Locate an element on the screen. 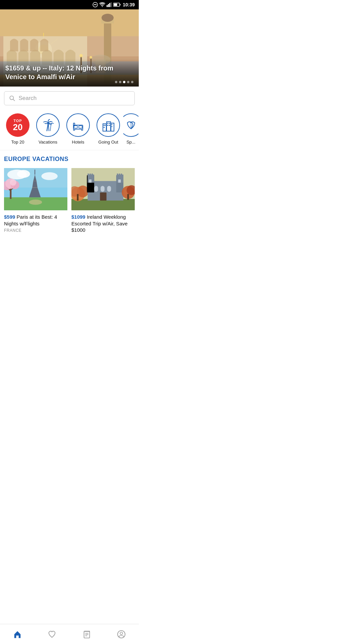 The image size is (362, 644). card-paris: $599 Paris at its Best: 4 Nights w/Fligh… is located at coordinates (36, 201).